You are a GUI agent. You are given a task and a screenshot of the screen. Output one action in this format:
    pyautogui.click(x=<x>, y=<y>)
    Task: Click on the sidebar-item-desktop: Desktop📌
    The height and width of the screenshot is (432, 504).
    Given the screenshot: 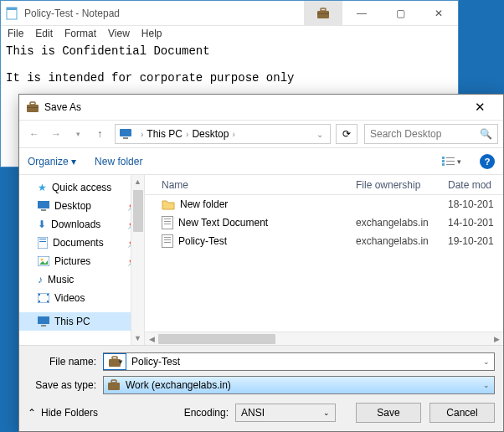 What is the action you would take?
    pyautogui.click(x=82, y=206)
    